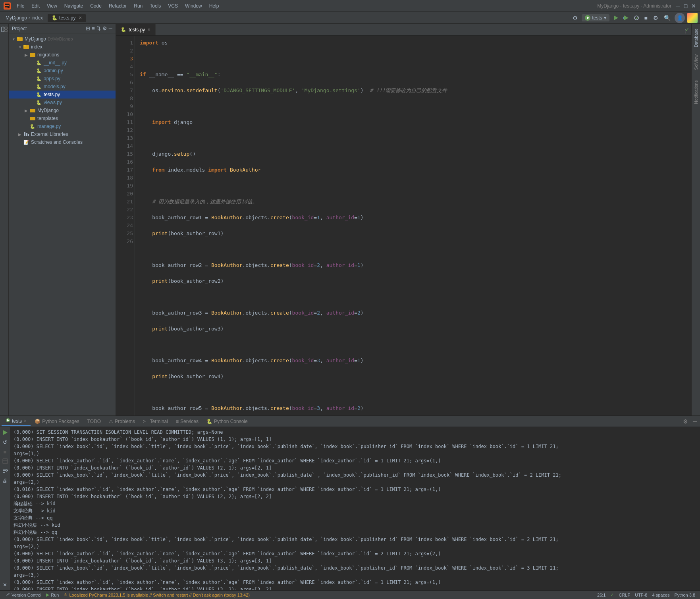 Image resolution: width=700 pixels, height=599 pixels. What do you see at coordinates (4, 220) in the screenshot?
I see `left-sidebar-tabs` at bounding box center [4, 220].